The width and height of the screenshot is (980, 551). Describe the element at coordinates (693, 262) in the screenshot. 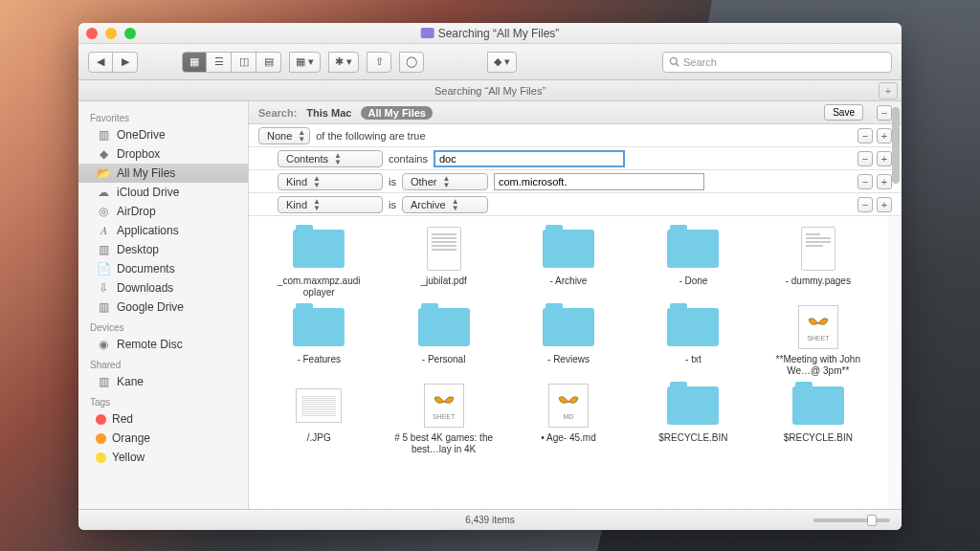

I see `file-item: - Done` at that location.